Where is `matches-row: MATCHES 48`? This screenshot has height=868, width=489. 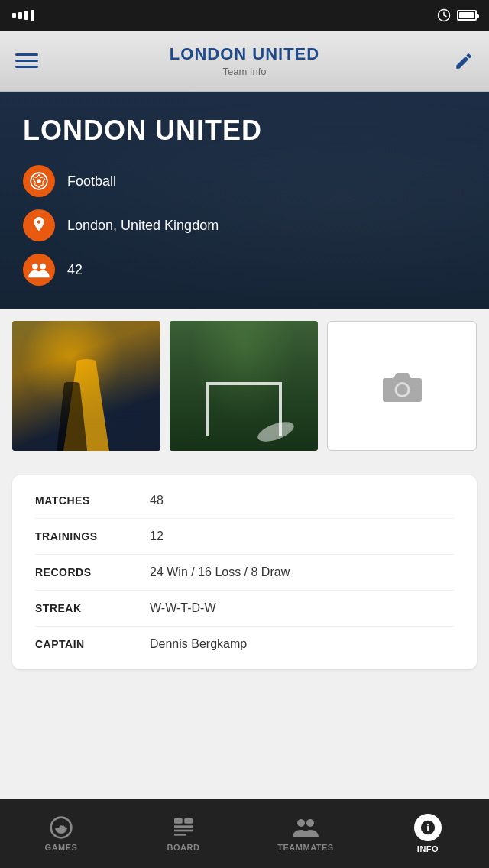 matches-row: MATCHES 48 is located at coordinates (244, 501).